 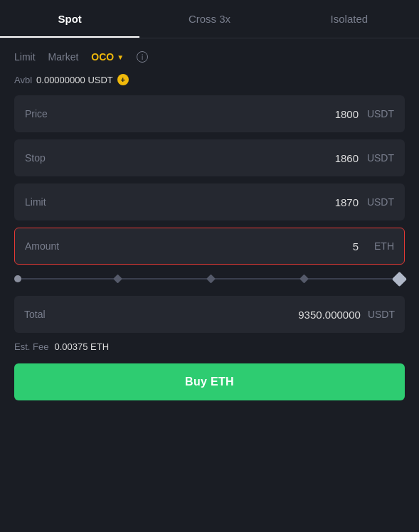 What do you see at coordinates (209, 80) in the screenshot?
I see `available-balance-row: Avbl 0.00000000 USDT +` at bounding box center [209, 80].